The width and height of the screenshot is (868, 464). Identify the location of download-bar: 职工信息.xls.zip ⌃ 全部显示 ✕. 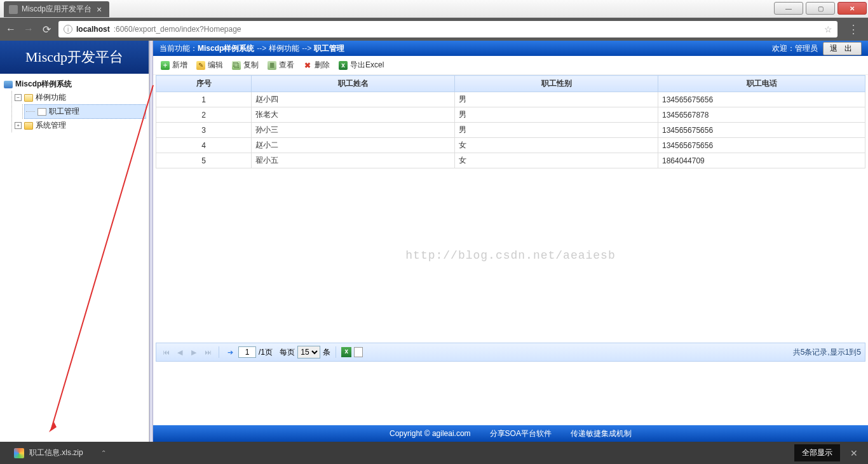
(434, 453).